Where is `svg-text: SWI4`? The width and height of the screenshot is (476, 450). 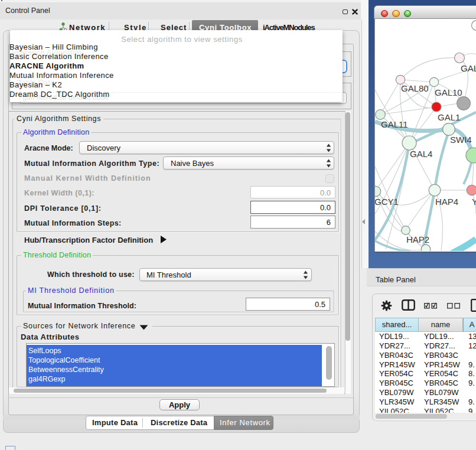 svg-text: SWI4 is located at coordinates (461, 139).